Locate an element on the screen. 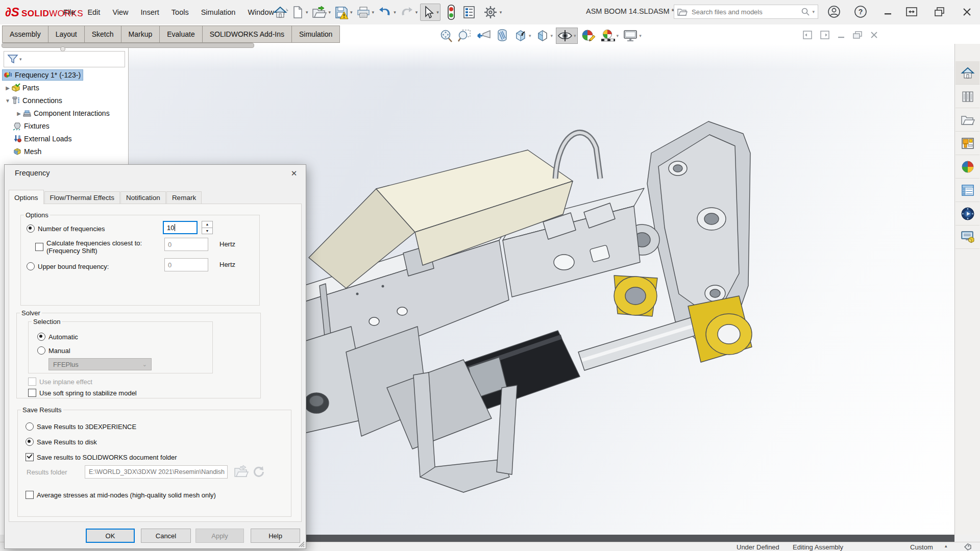 Image resolution: width=980 pixels, height=551 pixels. collapse-left-pane-icon is located at coordinates (807, 35).